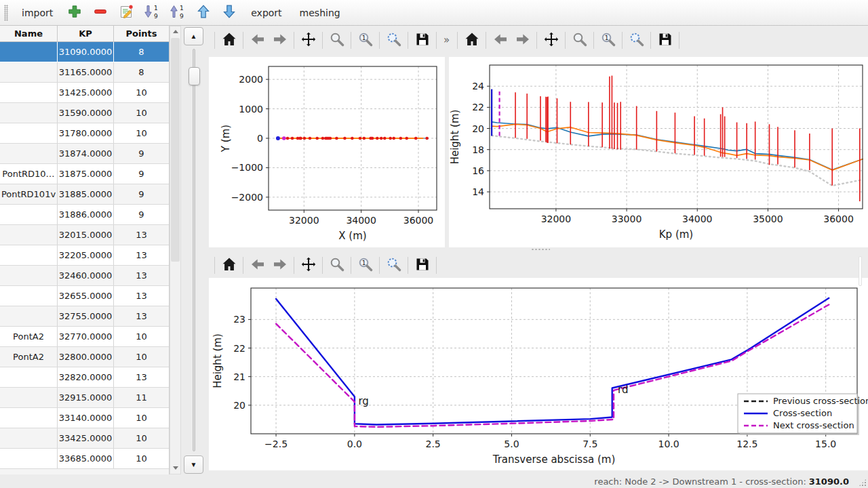  What do you see at coordinates (627, 219) in the screenshot?
I see `svg-text: 33000` at bounding box center [627, 219].